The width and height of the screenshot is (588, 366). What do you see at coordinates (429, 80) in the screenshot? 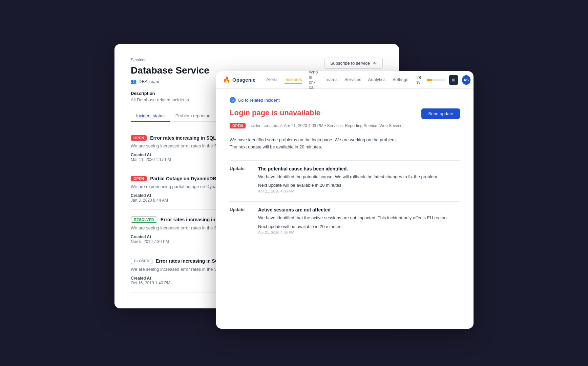
I see `progress-fill` at bounding box center [429, 80].